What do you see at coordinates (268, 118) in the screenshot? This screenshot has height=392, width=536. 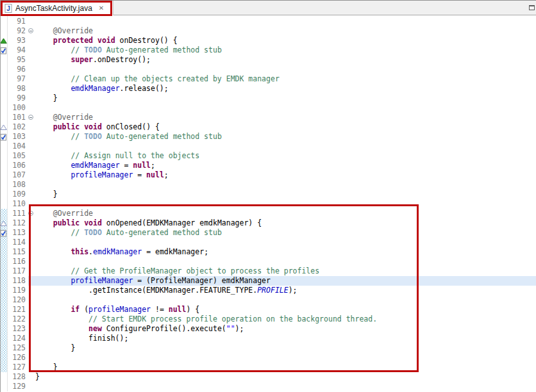 I see `code-line-row: 101 @Override` at bounding box center [268, 118].